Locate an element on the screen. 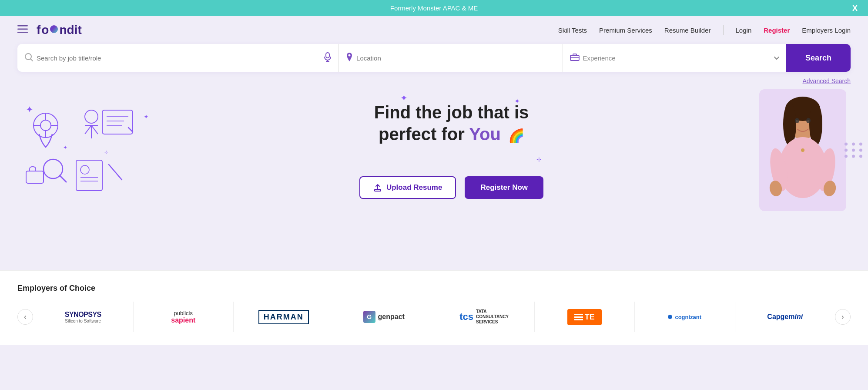  upload-icon is located at coordinates (378, 188).